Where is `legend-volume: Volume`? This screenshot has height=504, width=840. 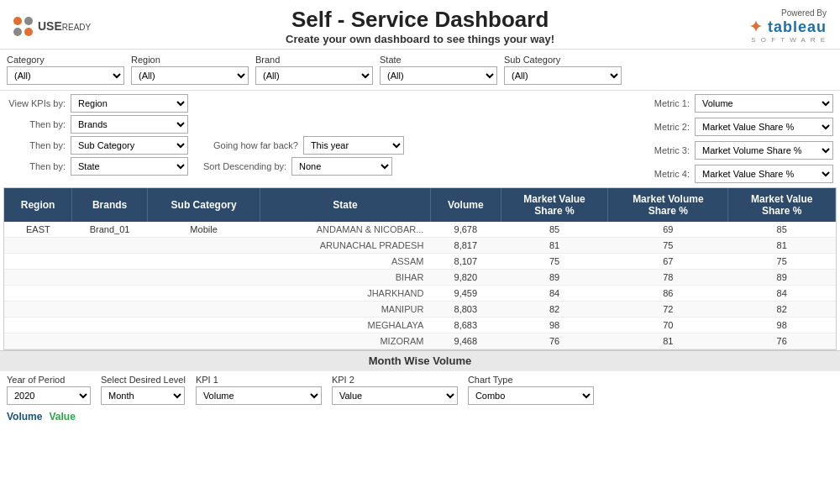
legend-volume: Volume is located at coordinates (24, 417).